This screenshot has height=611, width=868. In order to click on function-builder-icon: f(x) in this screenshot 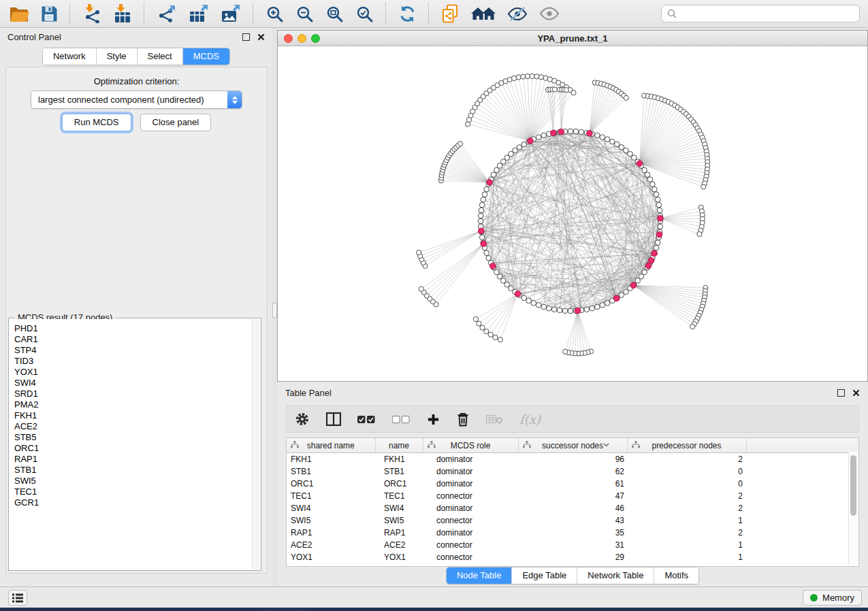, I will do `click(530, 419)`.